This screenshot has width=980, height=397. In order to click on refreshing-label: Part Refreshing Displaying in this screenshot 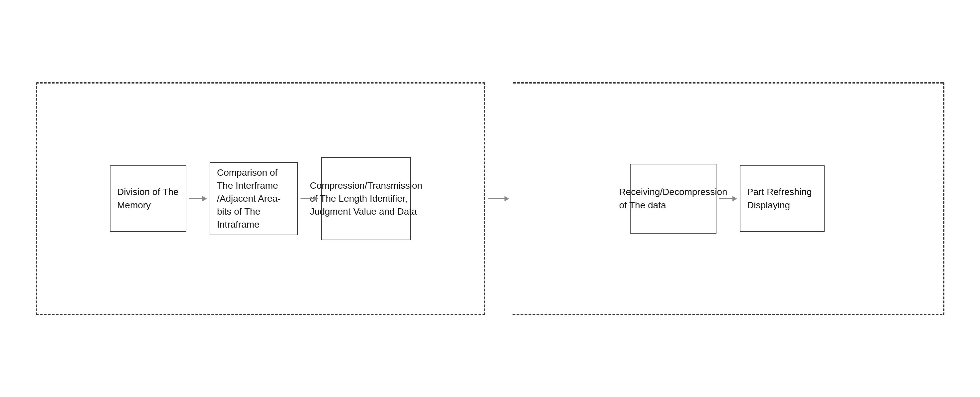, I will do `click(782, 198)`.